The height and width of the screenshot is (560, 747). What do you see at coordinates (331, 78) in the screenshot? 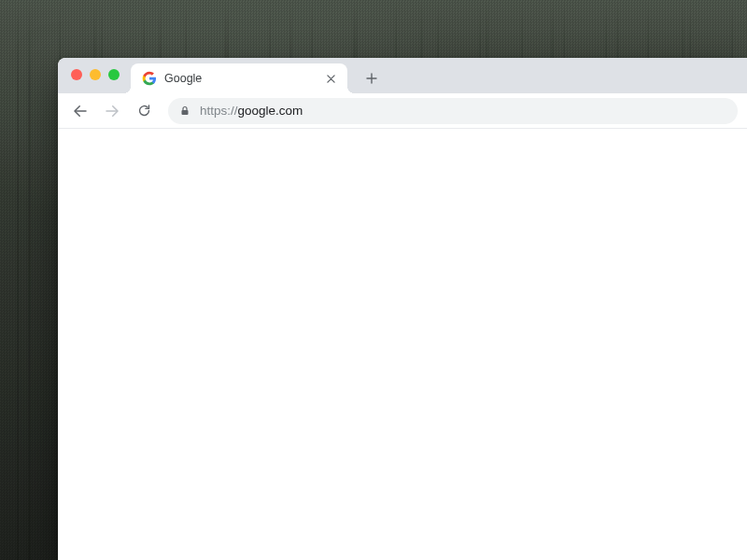
I see `close-icon` at bounding box center [331, 78].